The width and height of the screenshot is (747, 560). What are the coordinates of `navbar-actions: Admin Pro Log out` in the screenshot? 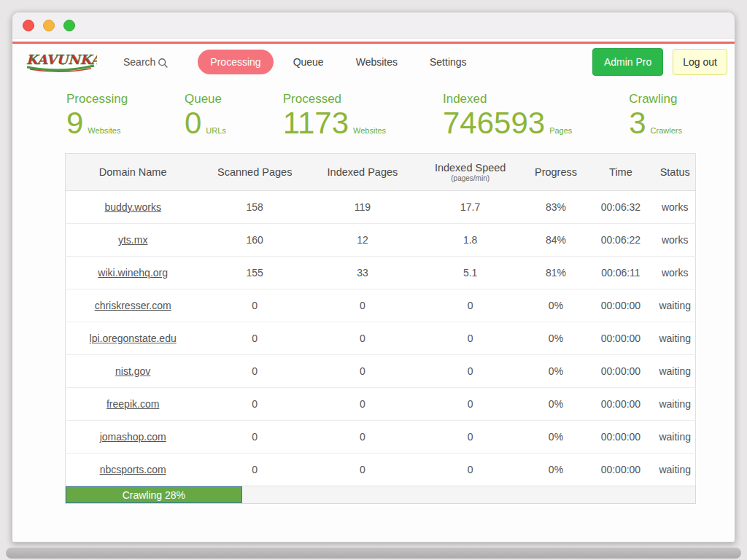 It's located at (659, 62).